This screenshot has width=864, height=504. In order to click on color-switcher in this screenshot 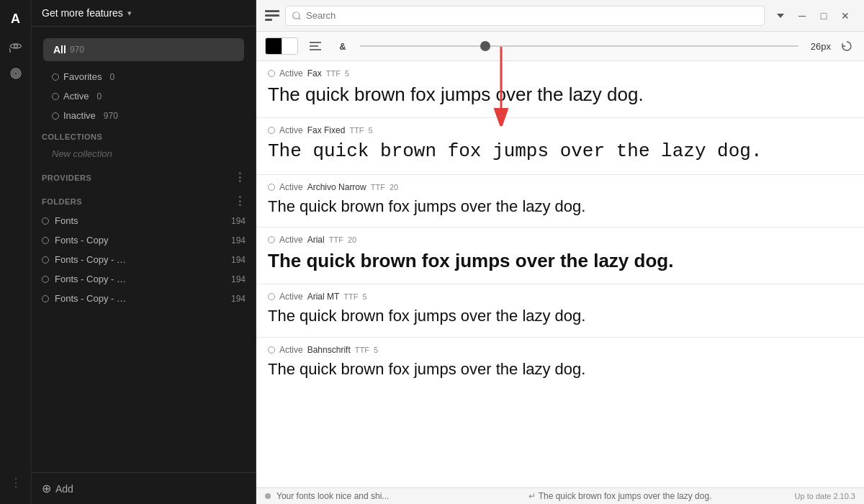, I will do `click(282, 46)`.